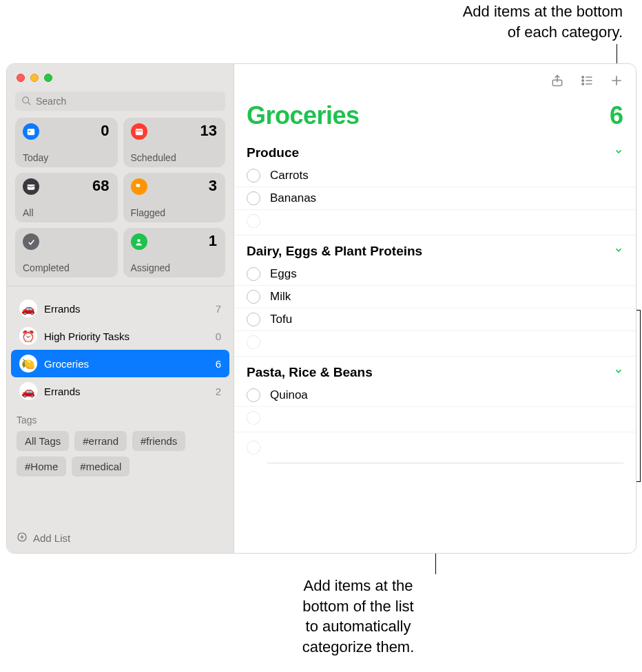 This screenshot has width=642, height=672. I want to click on smart-list-scheduled: 13 Scheduled, so click(175, 143).